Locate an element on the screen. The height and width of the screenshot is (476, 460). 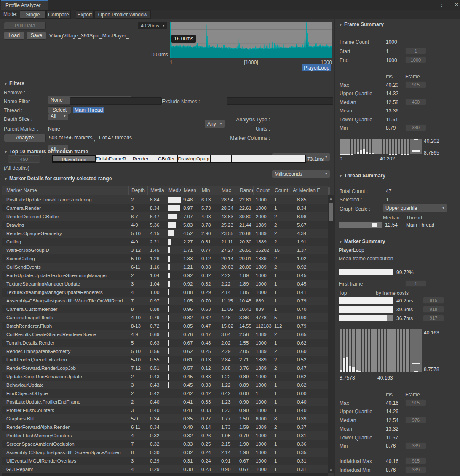
column-header-0: Marker Name is located at coordinates (65, 190).